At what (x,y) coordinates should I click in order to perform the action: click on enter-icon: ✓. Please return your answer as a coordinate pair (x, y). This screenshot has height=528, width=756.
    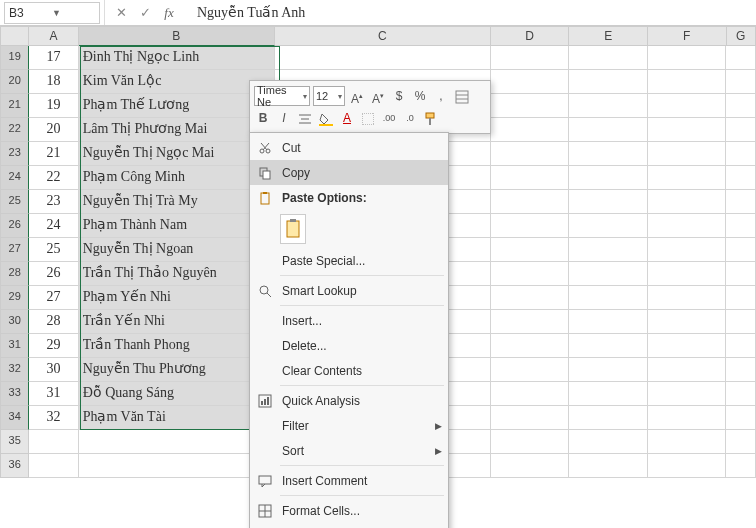
    Looking at the image, I should click on (145, 12).